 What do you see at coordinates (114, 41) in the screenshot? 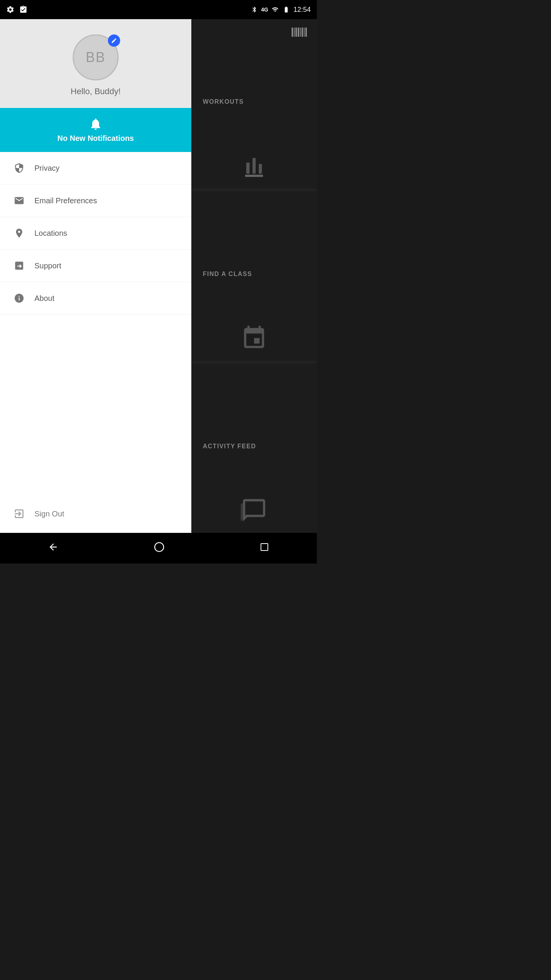
I see `pencil-icon` at bounding box center [114, 41].